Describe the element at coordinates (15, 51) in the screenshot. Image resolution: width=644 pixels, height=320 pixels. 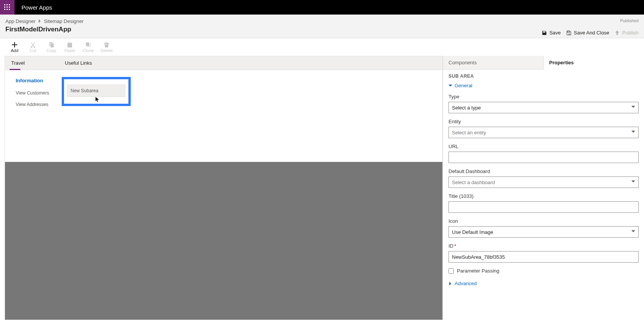
I see `add-label: Add` at that location.